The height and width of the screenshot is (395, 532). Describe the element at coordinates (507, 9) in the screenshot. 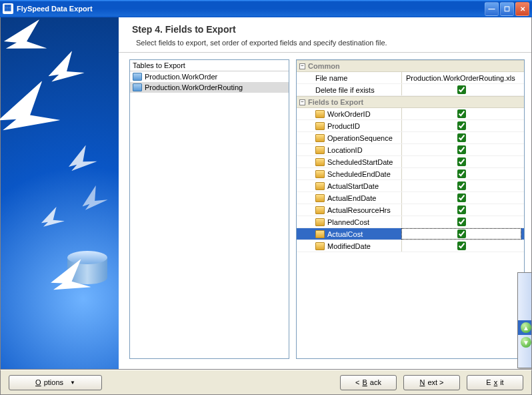

I see `maximize-button: ☐` at that location.